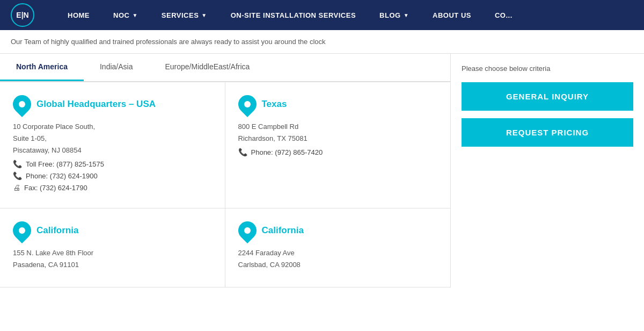 The height and width of the screenshot is (331, 644). What do you see at coordinates (547, 132) in the screenshot?
I see `request-pricing-button: REQUEST PRICING` at bounding box center [547, 132].